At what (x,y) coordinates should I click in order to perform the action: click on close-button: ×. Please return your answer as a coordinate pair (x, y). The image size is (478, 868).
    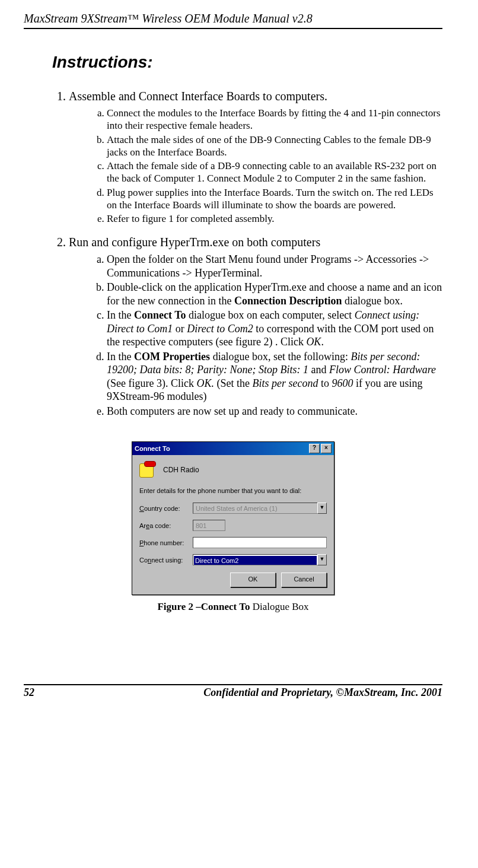
    Looking at the image, I should click on (326, 449).